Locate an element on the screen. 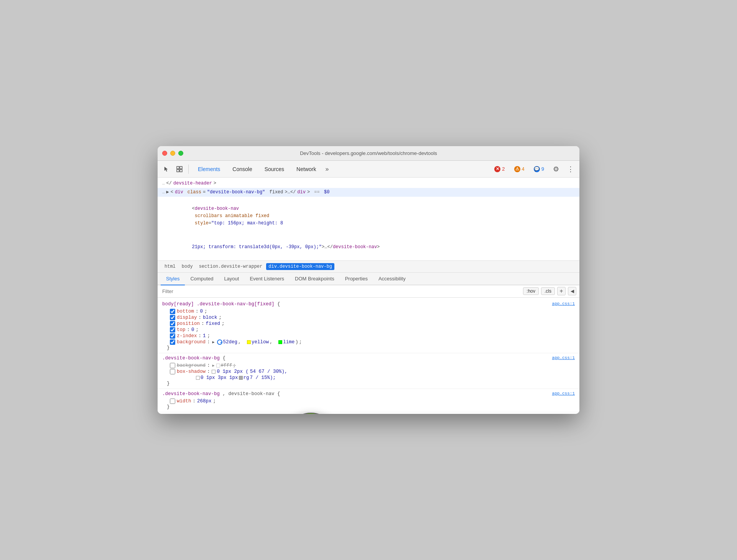 The image size is (737, 560). prop-checkbox-position is located at coordinates (173, 324).